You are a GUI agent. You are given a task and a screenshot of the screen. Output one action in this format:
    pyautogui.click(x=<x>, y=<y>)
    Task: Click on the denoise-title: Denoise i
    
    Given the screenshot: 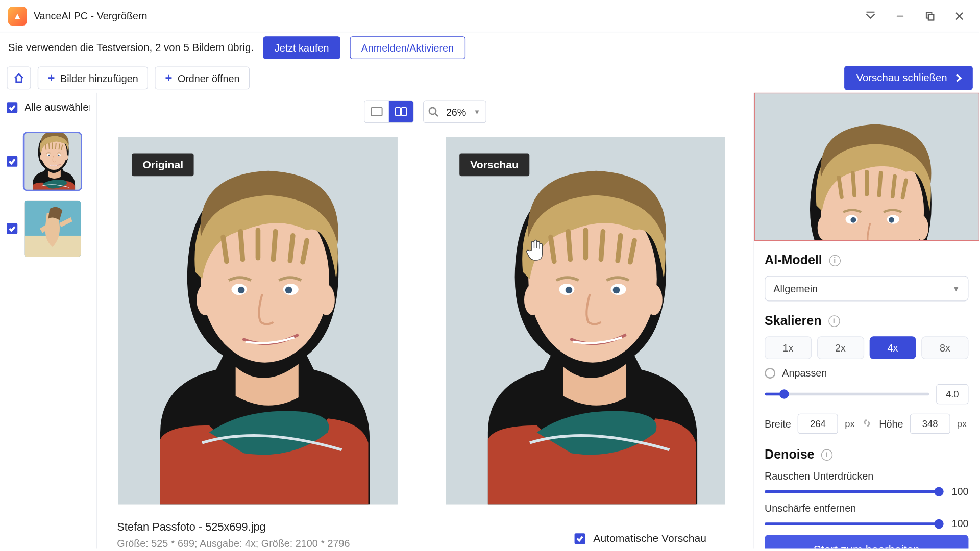 What is the action you would take?
    pyautogui.click(x=867, y=454)
    